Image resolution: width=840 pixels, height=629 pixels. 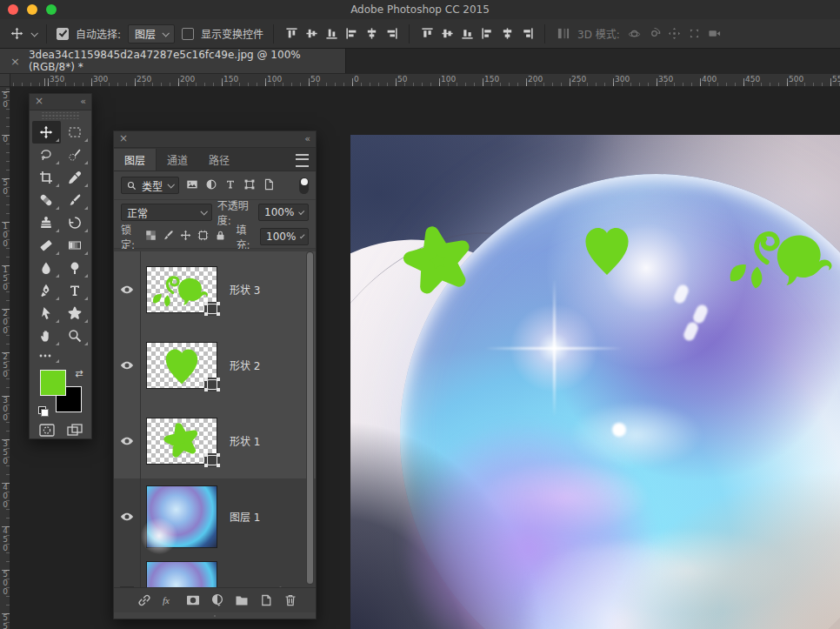 I want to click on align-right-icon, so click(x=391, y=34).